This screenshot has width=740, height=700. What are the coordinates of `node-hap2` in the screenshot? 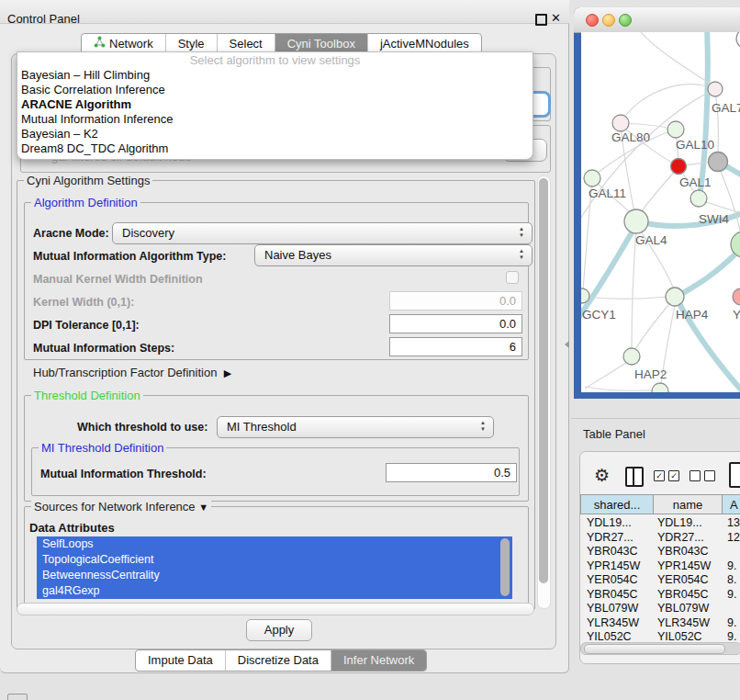 It's located at (632, 356).